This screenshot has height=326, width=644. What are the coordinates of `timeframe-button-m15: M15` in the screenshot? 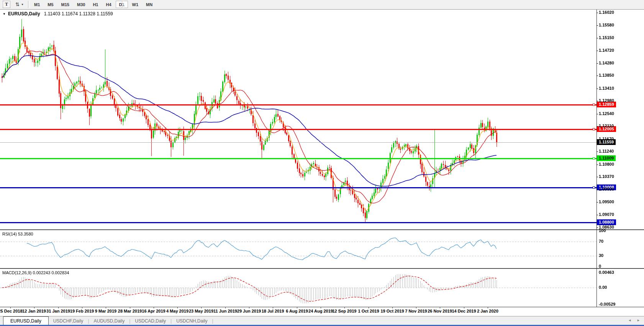 It's located at (65, 5).